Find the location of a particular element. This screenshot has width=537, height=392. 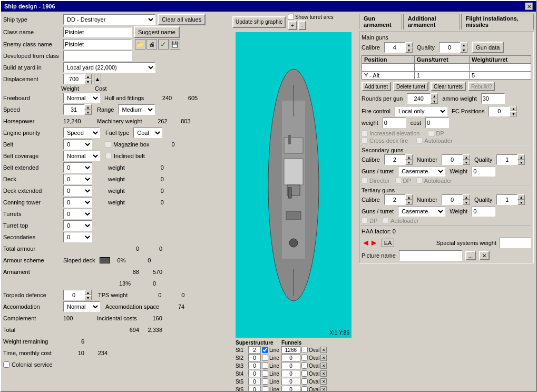

displacement-up: ▲ is located at coordinates (88, 76).